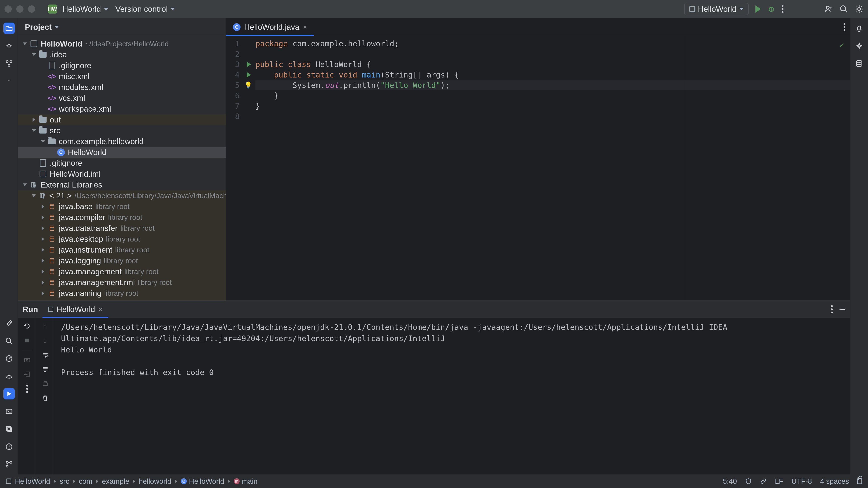  I want to click on close-tab-button: ×, so click(305, 27).